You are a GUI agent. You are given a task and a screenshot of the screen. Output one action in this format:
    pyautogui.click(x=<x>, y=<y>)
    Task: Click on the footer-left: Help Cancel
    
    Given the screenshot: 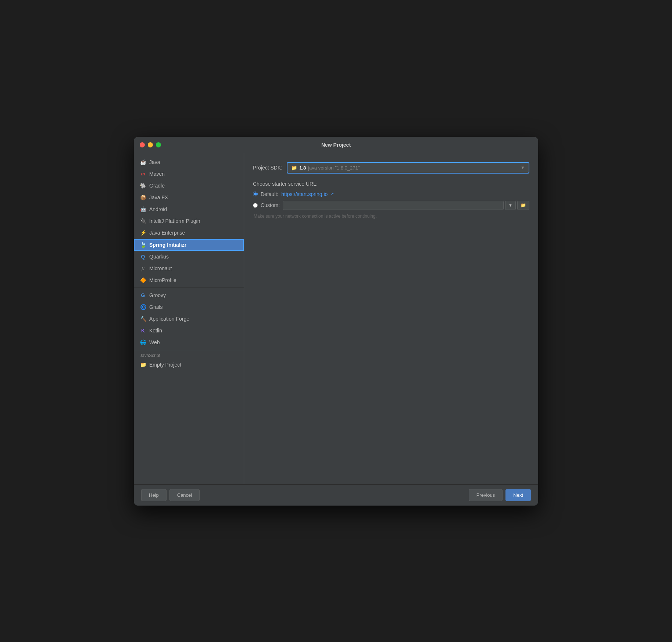 What is the action you would take?
    pyautogui.click(x=171, y=495)
    